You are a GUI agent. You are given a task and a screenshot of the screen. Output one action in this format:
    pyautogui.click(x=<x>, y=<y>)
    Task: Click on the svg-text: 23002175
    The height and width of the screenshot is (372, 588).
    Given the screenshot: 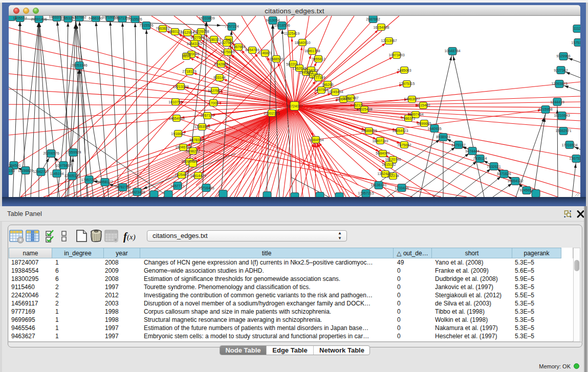 What is the action you would take?
    pyautogui.click(x=271, y=114)
    